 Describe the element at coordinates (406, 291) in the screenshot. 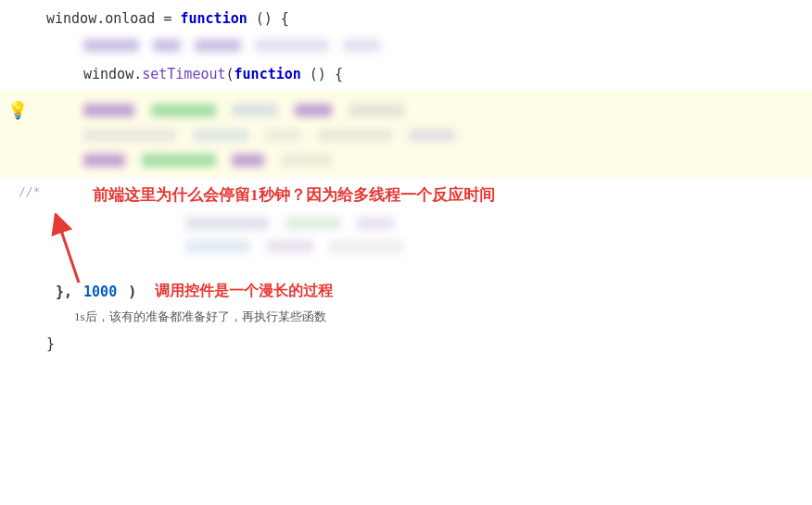

I see `close-line: }, 1000 ) 调用控件是一个漫长的过程` at that location.